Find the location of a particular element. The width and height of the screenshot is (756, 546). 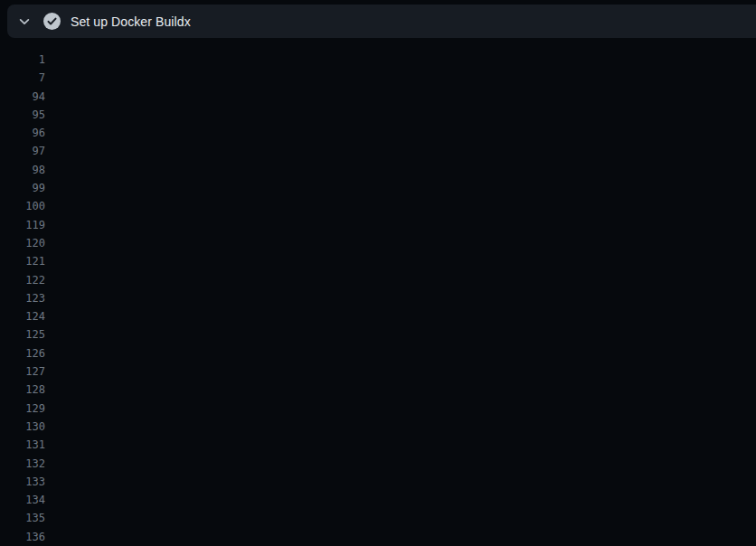

line-number: 94 is located at coordinates (23, 97).